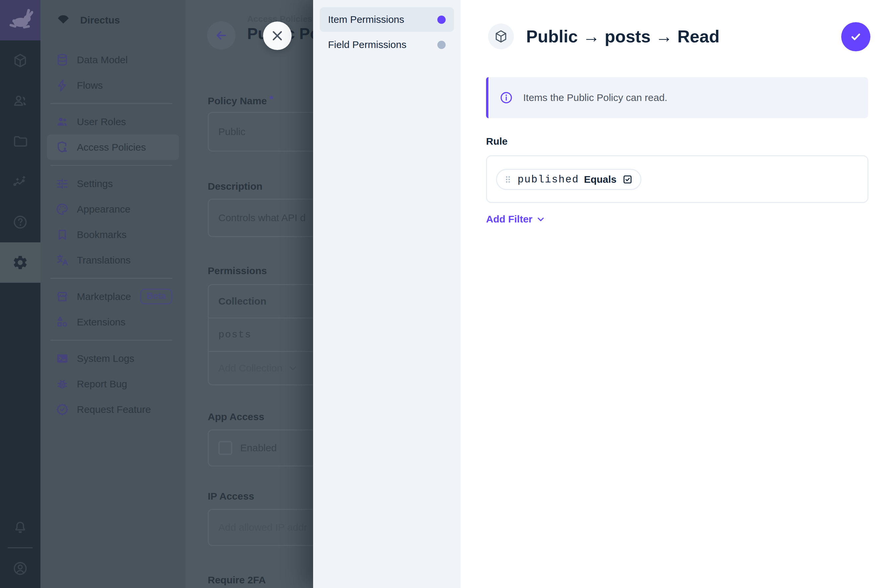  What do you see at coordinates (221, 35) in the screenshot?
I see `arrow-left-icon` at bounding box center [221, 35].